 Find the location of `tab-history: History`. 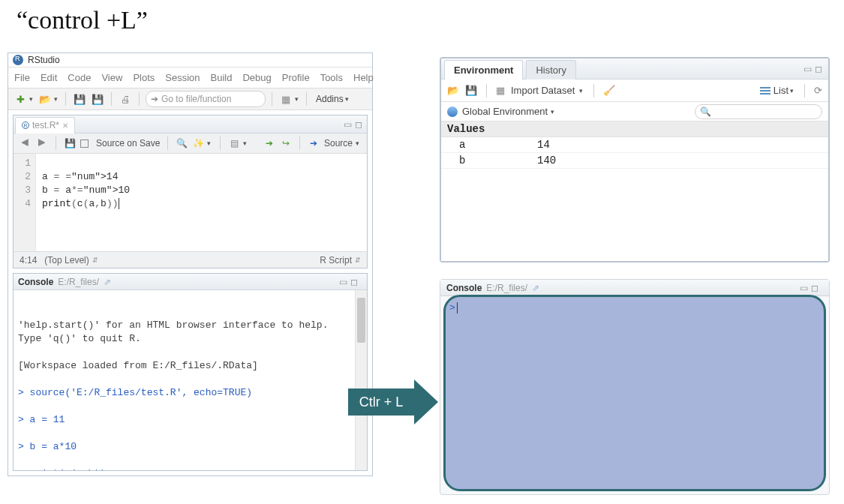

tab-history: History is located at coordinates (551, 70).